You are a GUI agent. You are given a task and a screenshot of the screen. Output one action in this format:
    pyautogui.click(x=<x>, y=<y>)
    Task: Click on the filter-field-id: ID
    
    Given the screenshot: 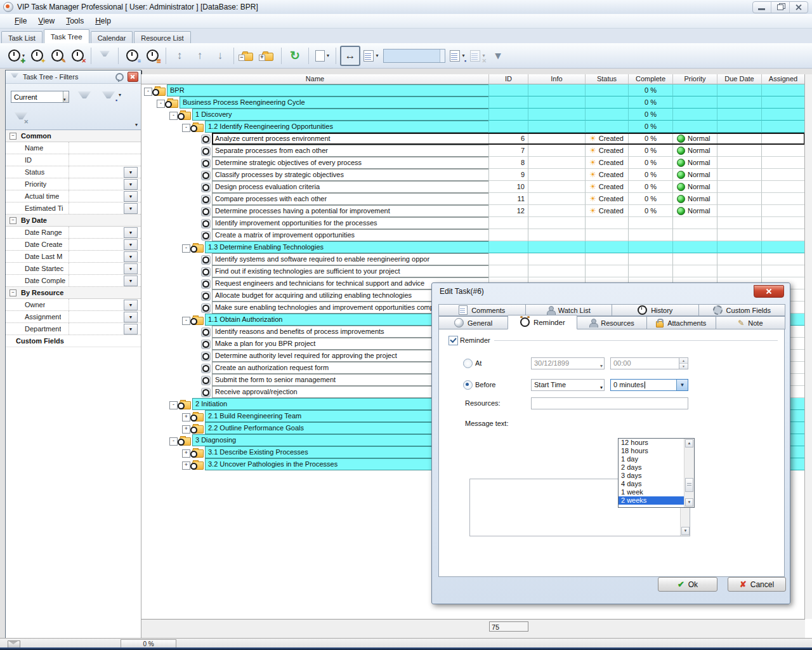 What is the action you would take?
    pyautogui.click(x=74, y=160)
    